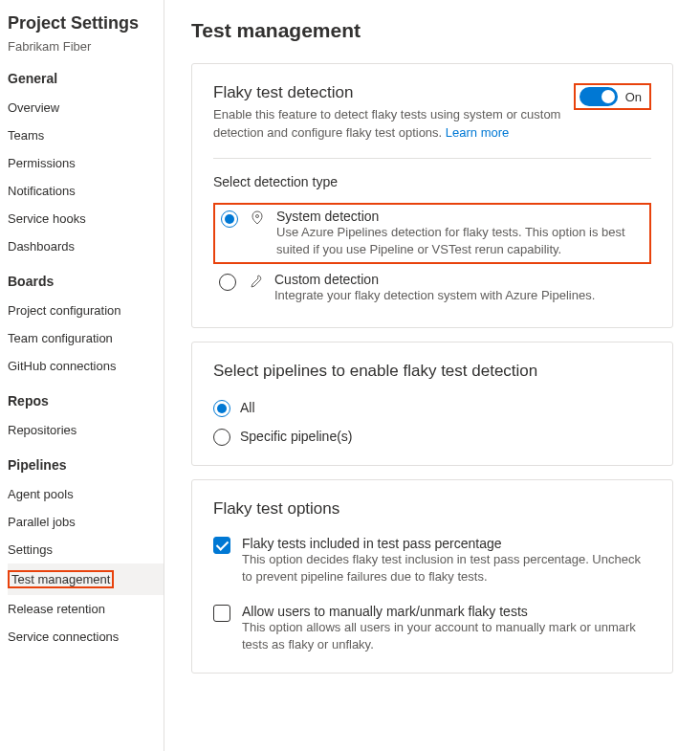  Describe the element at coordinates (86, 365) in the screenshot. I see `nav-github-connections: GitHub connections` at that location.